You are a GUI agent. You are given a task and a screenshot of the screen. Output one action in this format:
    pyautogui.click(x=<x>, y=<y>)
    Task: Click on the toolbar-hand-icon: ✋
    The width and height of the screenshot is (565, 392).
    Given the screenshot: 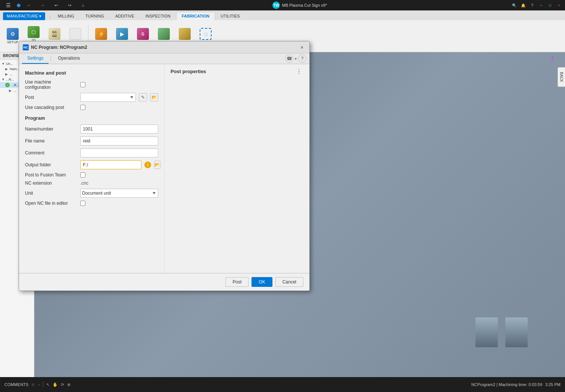 What is the action you would take?
    pyautogui.click(x=55, y=385)
    